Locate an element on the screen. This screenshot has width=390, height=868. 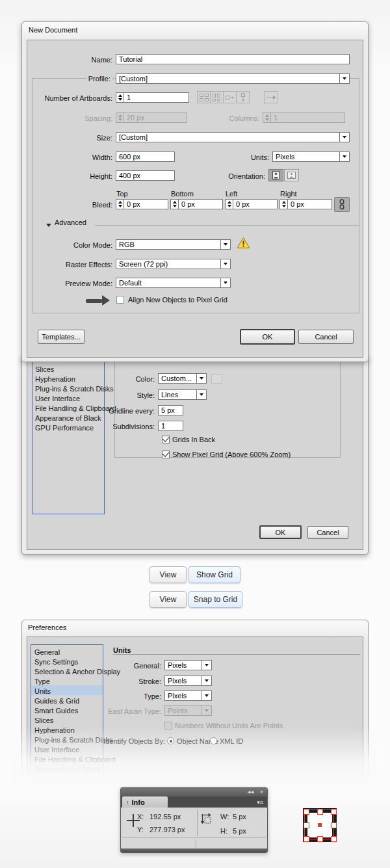
units-dropdown: Pixels is located at coordinates (311, 157).